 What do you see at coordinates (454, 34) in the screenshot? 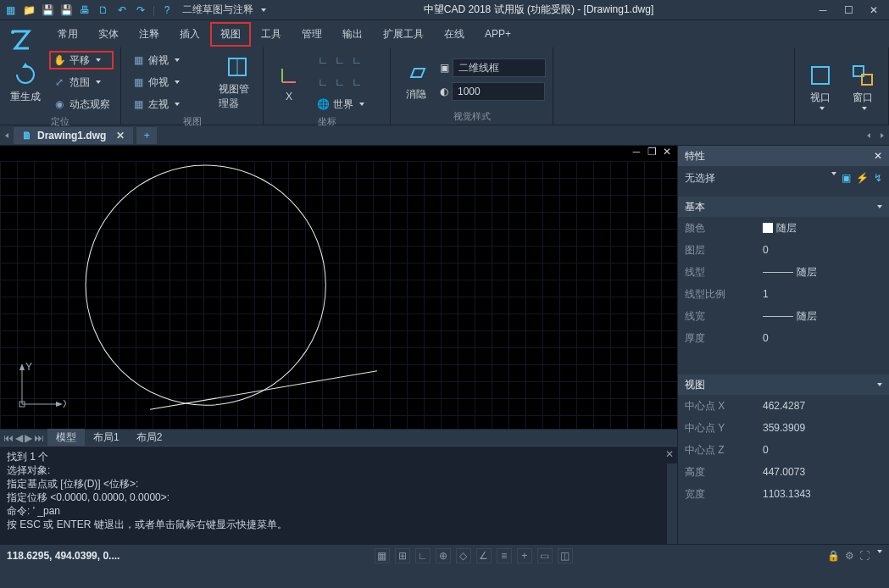
I see `menu-item-9: 在线` at bounding box center [454, 34].